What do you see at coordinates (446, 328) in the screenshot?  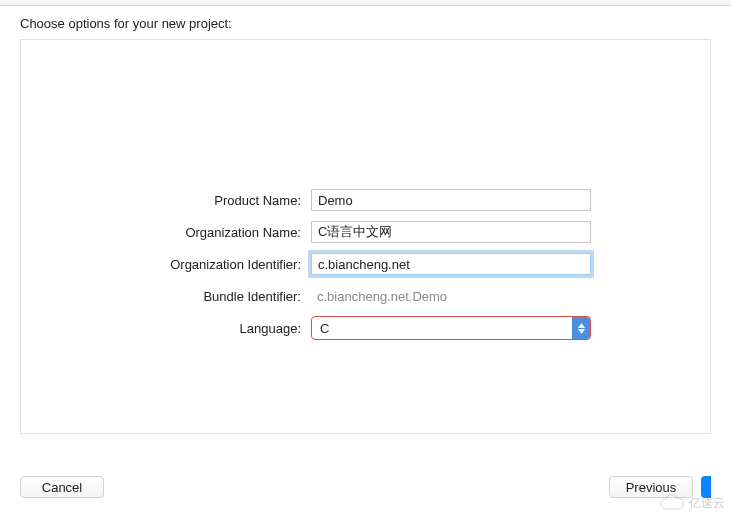 I see `language-select-value: C` at bounding box center [446, 328].